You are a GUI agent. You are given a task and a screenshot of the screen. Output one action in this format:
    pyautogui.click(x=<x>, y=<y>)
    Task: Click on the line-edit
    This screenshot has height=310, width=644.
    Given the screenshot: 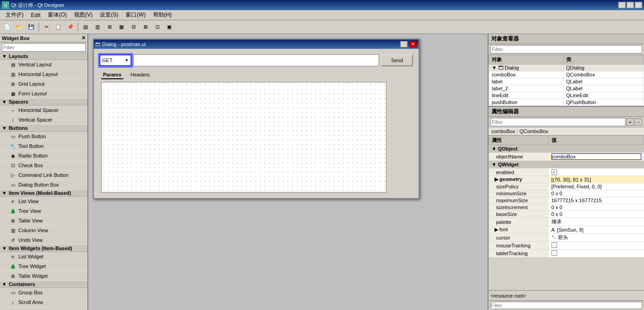 What is the action you would take?
    pyautogui.click(x=256, y=60)
    